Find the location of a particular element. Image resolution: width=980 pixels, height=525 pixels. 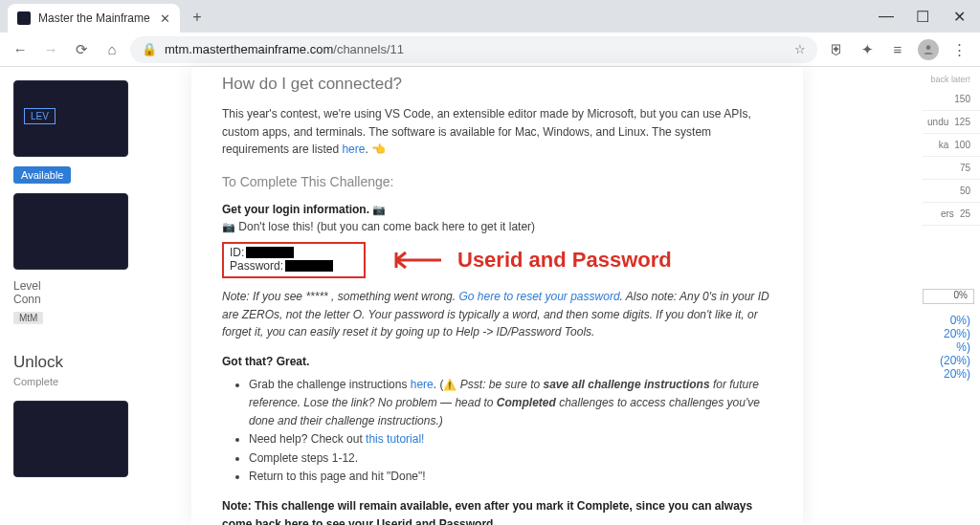

mtm-tag: MtM is located at coordinates (29, 317).